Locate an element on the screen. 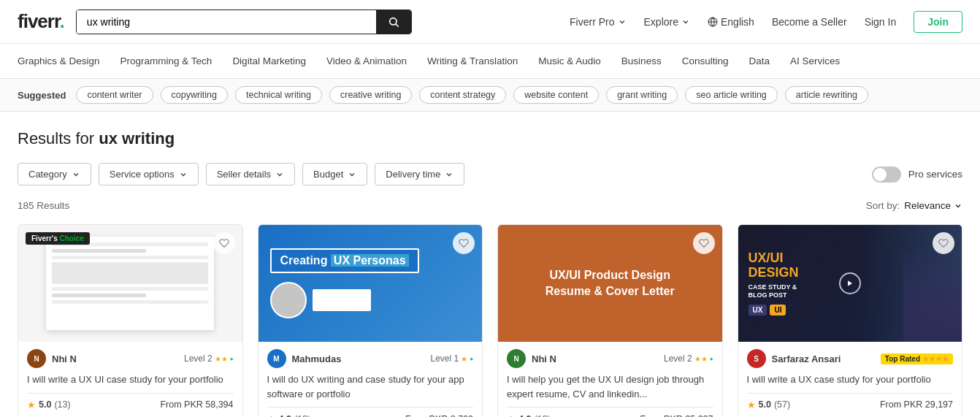  budget-filter: Budget is located at coordinates (334, 174).